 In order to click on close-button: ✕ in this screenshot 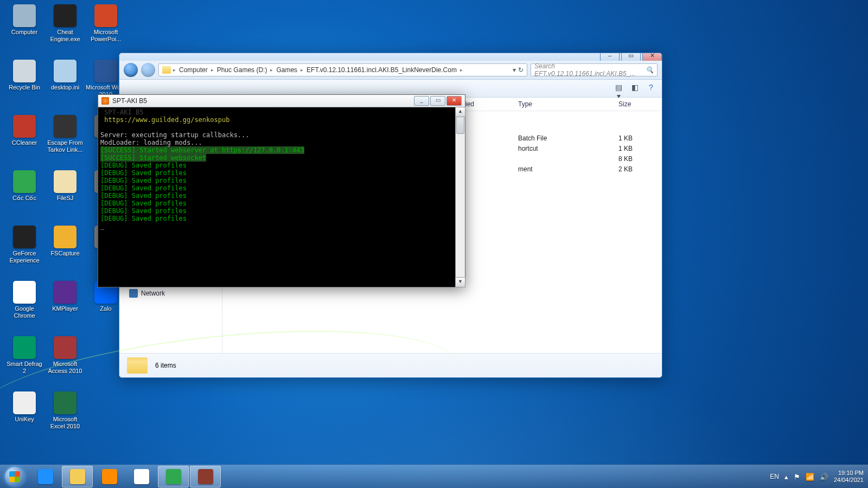, I will do `click(454, 101)`.